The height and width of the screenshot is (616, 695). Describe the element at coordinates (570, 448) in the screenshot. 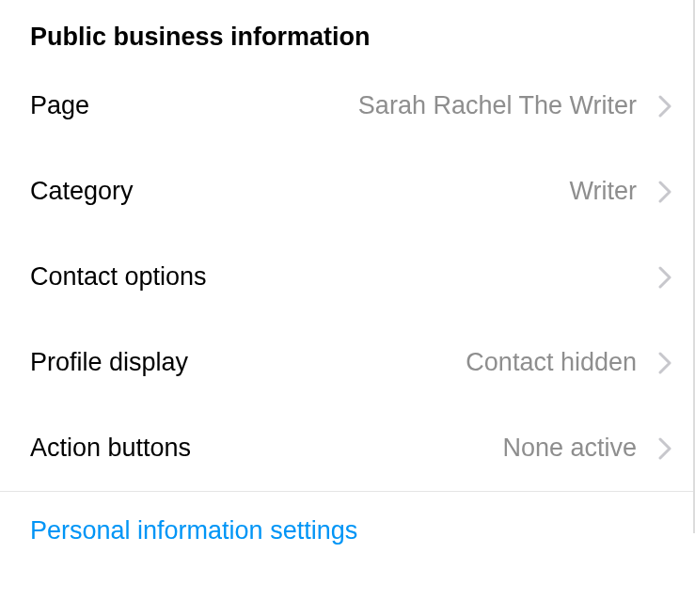

I see `row-value: None active` at that location.